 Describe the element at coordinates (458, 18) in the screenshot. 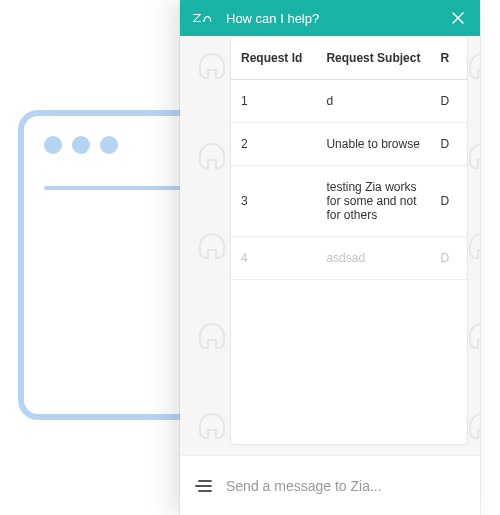

I see `close-button` at that location.